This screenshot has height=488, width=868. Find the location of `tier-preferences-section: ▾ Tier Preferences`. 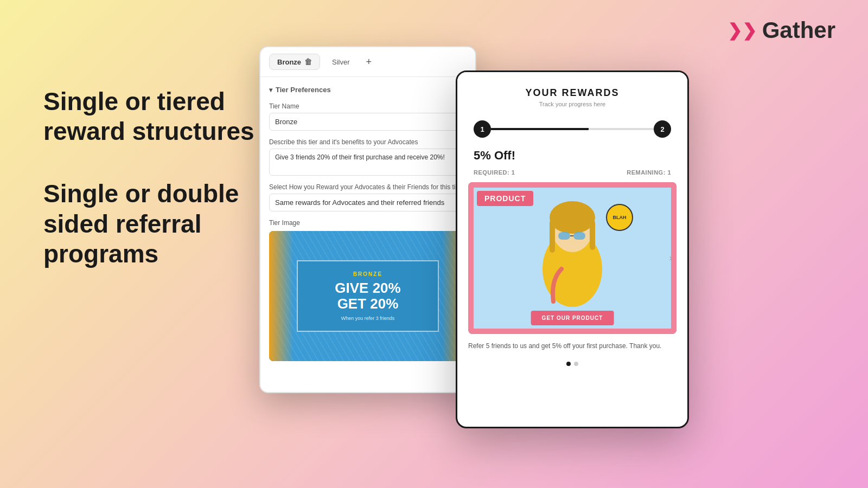

tier-preferences-section: ▾ Tier Preferences is located at coordinates (368, 90).